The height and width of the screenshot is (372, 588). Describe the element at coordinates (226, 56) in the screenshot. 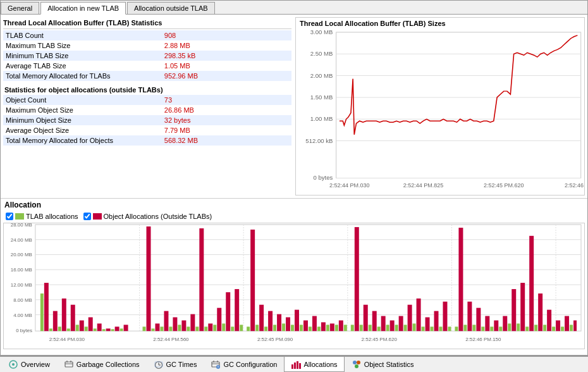

I see `min-tlab-value: 298.35 kB` at that location.